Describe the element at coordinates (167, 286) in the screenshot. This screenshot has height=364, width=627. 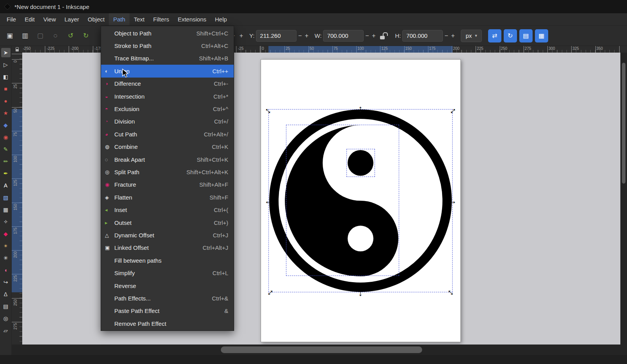
I see `menu-item-reverse: Reverse` at that location.